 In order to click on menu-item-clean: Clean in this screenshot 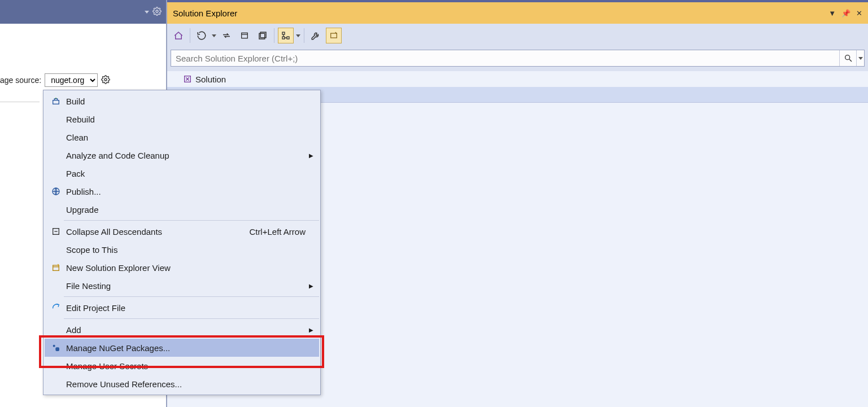, I will do `click(182, 137)`.